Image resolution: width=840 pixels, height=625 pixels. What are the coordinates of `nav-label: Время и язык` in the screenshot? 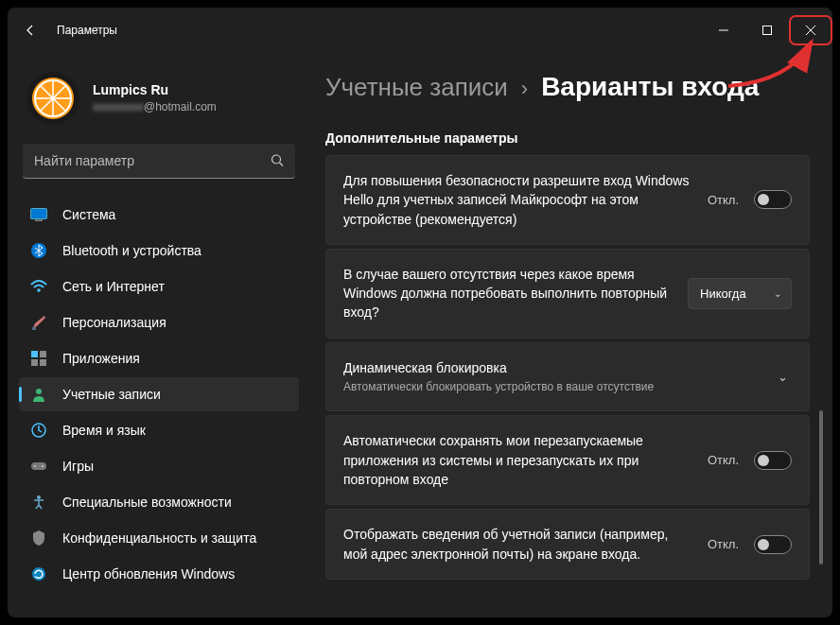 It's located at (104, 430).